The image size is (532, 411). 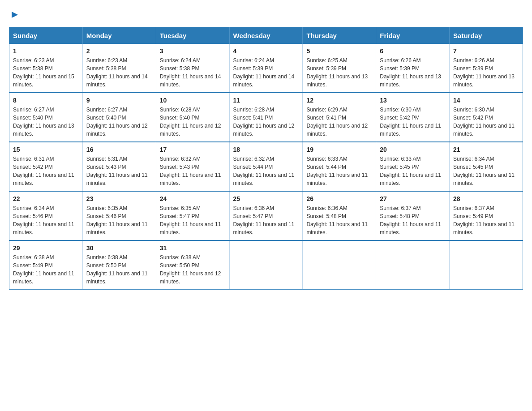 What do you see at coordinates (46, 167) in the screenshot?
I see `calendar-cell: 15 Sunrise: 6:31 AM Sunset: 5:42 PM Dayl…` at bounding box center [46, 167].